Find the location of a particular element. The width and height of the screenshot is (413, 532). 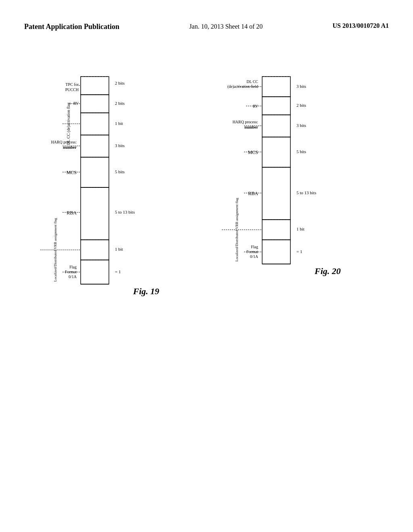

svg-text: PUCCH is located at coordinates (72, 89).